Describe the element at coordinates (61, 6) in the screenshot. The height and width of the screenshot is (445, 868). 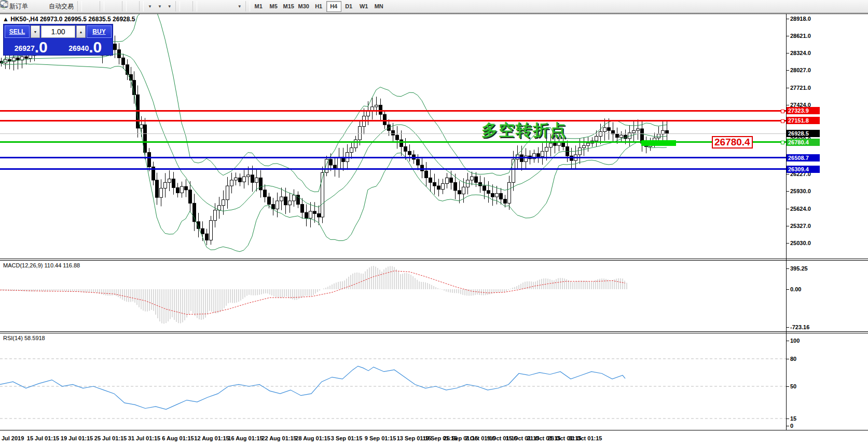
I see `autotrading-button: 自动交易` at that location.